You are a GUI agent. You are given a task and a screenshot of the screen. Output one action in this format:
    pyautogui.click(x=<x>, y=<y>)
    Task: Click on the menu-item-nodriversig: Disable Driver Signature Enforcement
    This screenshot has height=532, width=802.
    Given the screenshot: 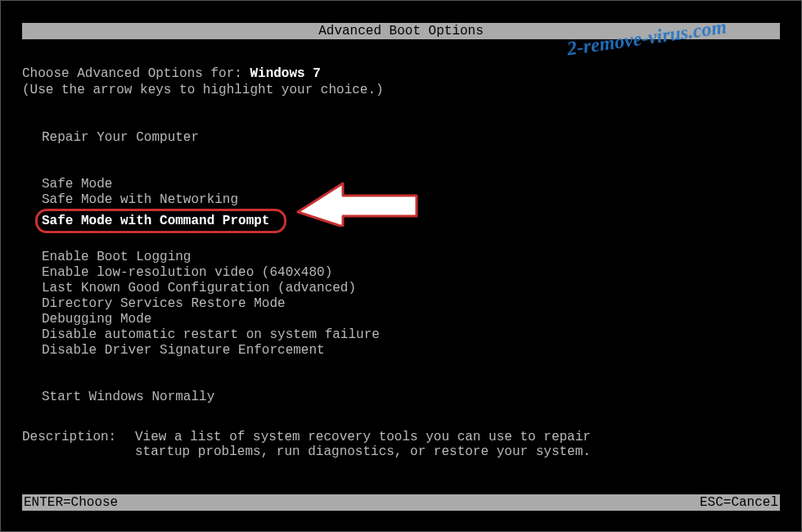 What is the action you would take?
    pyautogui.click(x=411, y=350)
    